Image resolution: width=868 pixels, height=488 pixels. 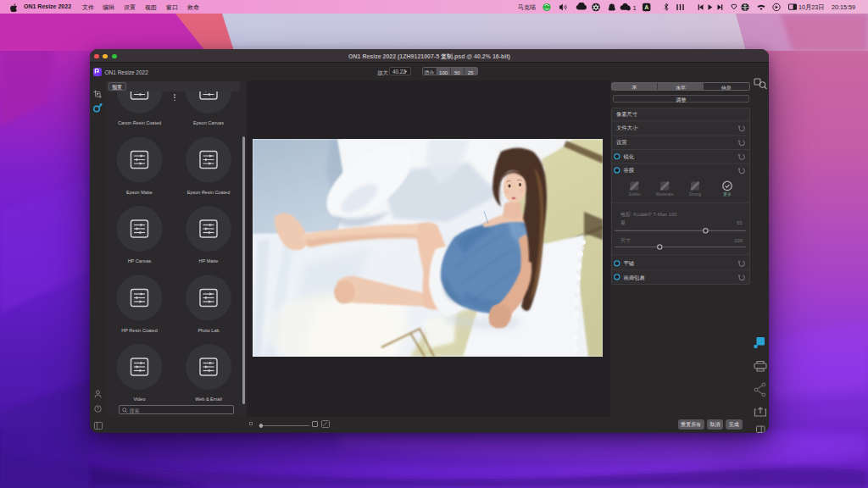 I want to click on svg-text: Photo Lab, so click(x=209, y=330).